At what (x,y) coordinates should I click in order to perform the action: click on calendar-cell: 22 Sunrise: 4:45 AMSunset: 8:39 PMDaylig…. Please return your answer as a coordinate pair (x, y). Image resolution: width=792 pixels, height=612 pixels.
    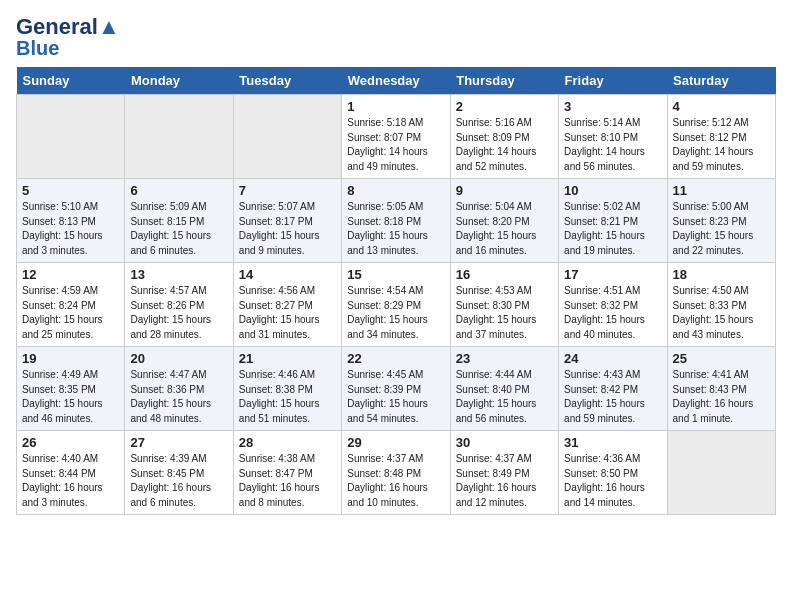
    Looking at the image, I should click on (396, 389).